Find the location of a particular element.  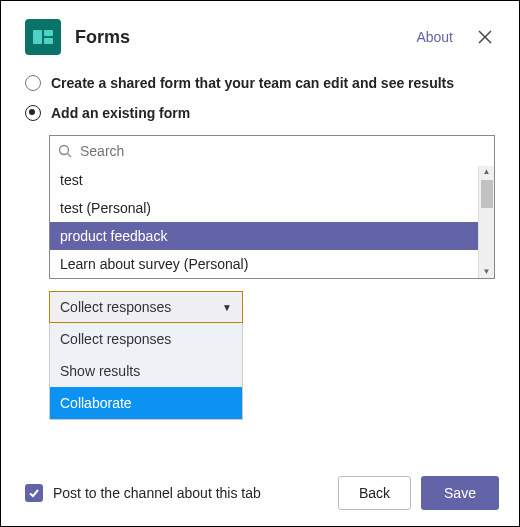

form-action-selectbox: Collect responses ▼ is located at coordinates (146, 307).